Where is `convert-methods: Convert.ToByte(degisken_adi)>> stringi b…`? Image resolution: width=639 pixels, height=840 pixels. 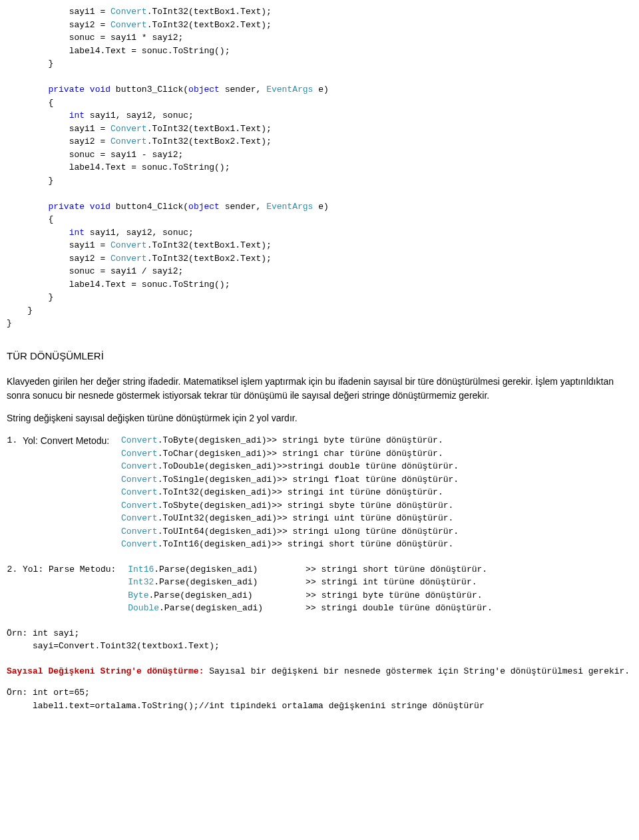 convert-methods: Convert.ToByte(degisken_adi)>> stringi b… is located at coordinates (290, 493).